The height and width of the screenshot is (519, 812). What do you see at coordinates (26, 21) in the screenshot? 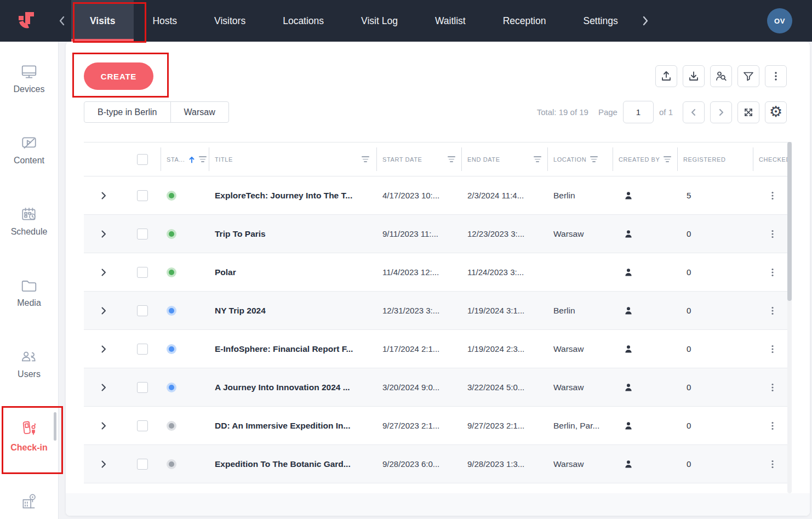
I see `brand-logo` at bounding box center [26, 21].